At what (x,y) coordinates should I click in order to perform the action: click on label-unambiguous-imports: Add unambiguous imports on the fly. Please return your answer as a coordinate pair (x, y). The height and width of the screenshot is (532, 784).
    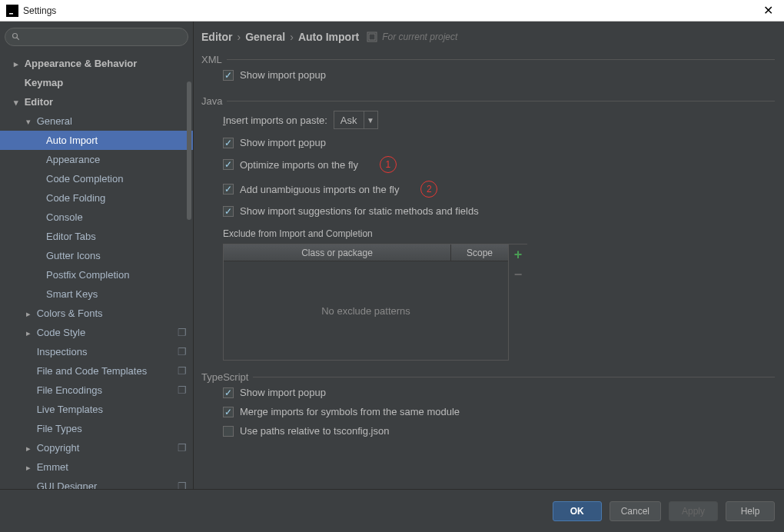
    Looking at the image, I should click on (320, 189).